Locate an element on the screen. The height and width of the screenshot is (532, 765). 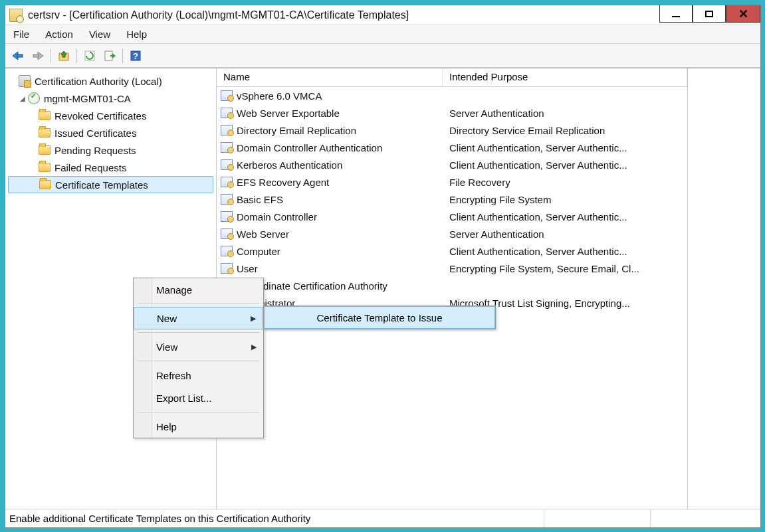
window-title: certsrv - [Certification Authority (Loca… is located at coordinates (344, 15).